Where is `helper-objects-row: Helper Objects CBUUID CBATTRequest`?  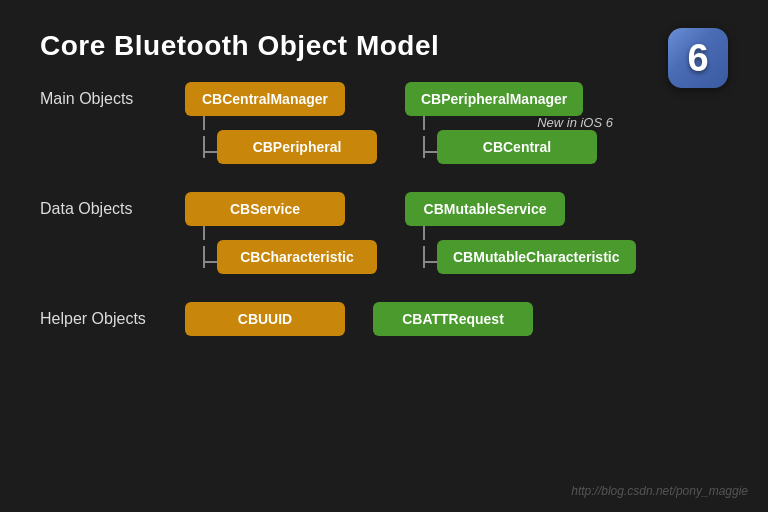 helper-objects-row: Helper Objects CBUUID CBATTRequest is located at coordinates (384, 319).